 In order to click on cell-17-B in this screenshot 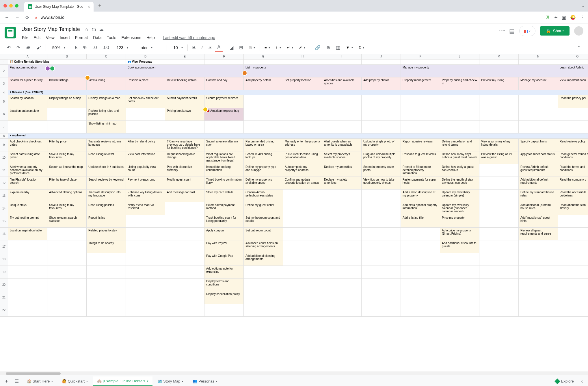, I will do `click(67, 247)`.